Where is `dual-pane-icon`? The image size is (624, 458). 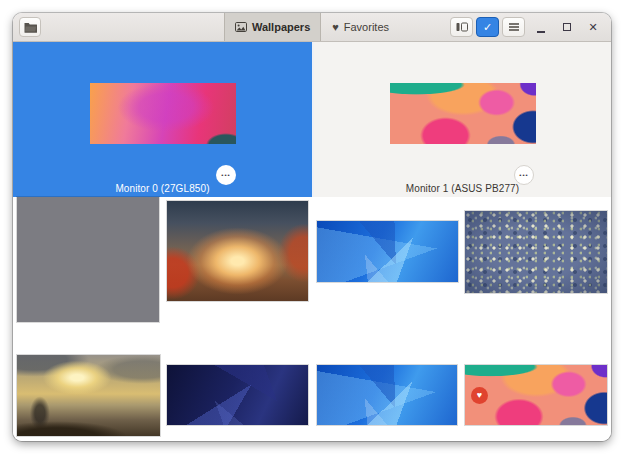
dual-pane-icon is located at coordinates (462, 27).